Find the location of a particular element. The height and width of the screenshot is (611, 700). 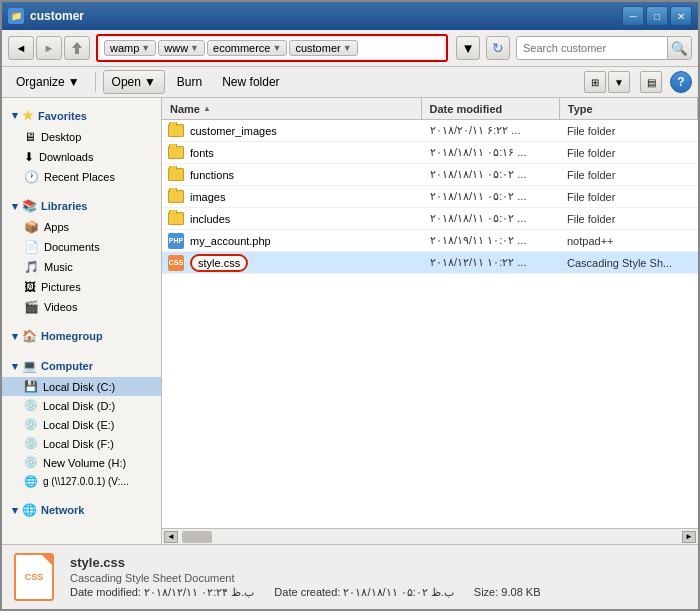

local-d-label: Local Disk (D:) is located at coordinates (79, 406).